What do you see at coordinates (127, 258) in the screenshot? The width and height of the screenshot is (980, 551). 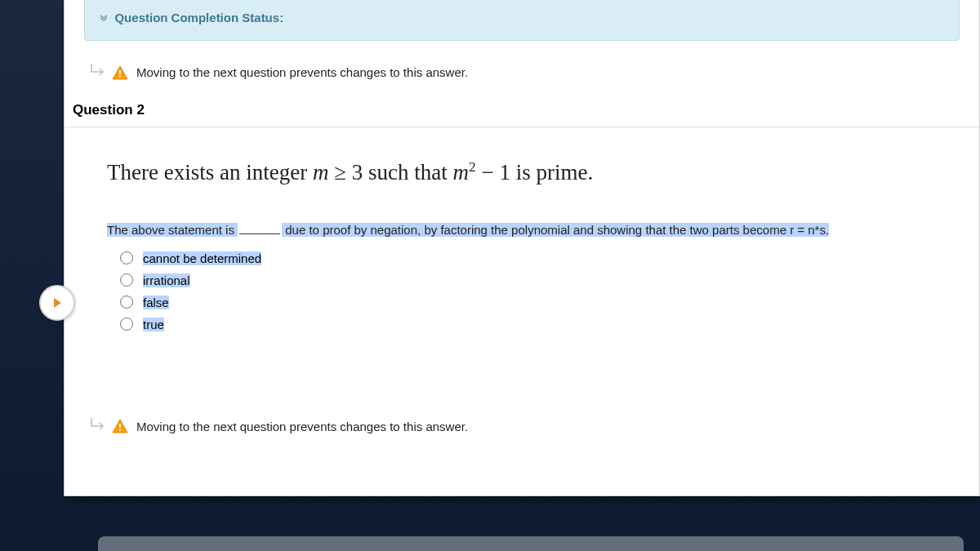 I see `radio-cannot-be-determined` at bounding box center [127, 258].